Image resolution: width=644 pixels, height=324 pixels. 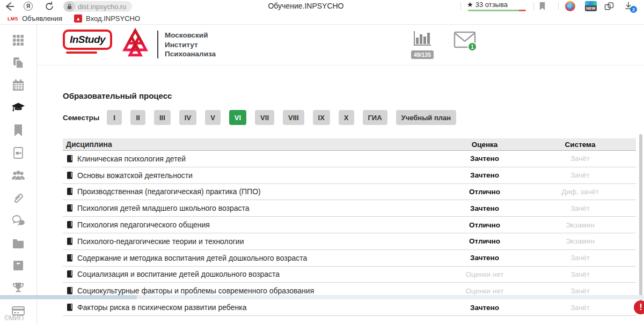 What do you see at coordinates (101, 6) in the screenshot?
I see `url-text: dist.inpsycho.ru` at bounding box center [101, 6].